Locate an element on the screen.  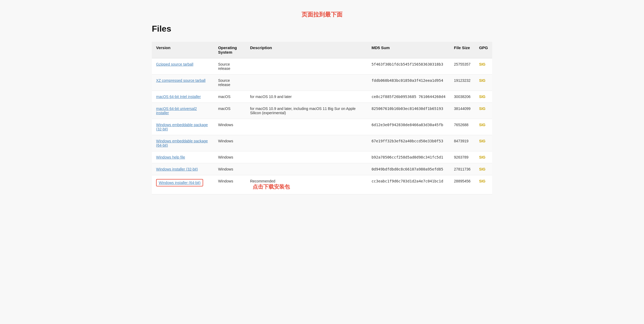
version-link: Windows embeddable package (32-bit) is located at coordinates (182, 127).